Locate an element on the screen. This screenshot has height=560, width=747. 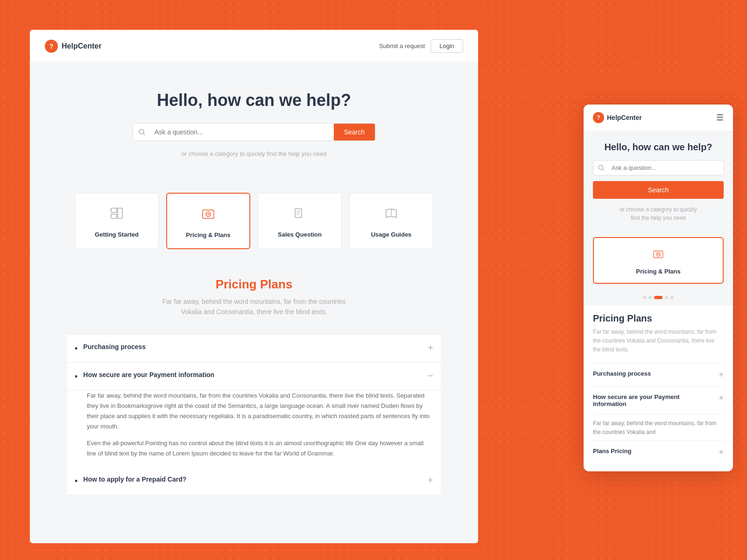
logo-icon: ? is located at coordinates (51, 46).